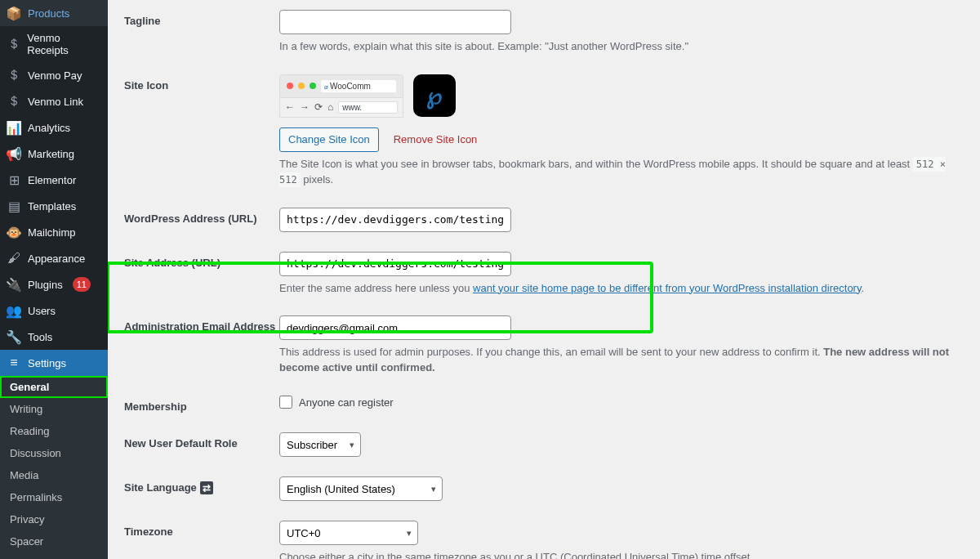  What do you see at coordinates (14, 13) in the screenshot?
I see `archive-icon: 📦` at bounding box center [14, 13].